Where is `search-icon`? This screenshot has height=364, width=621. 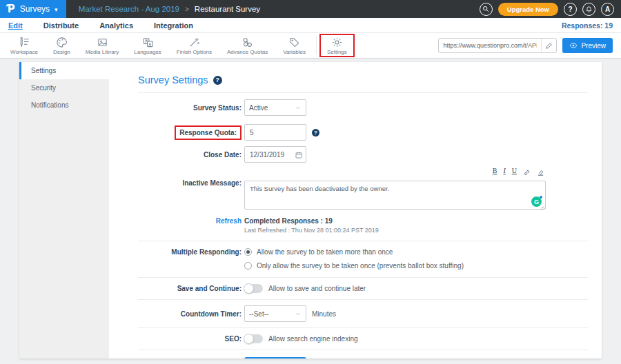 search-icon is located at coordinates (486, 9).